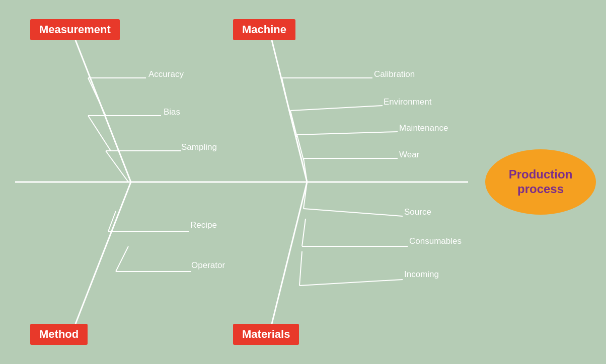 The image size is (606, 364). What do you see at coordinates (409, 155) in the screenshot?
I see `wear-label: Wear` at bounding box center [409, 155].